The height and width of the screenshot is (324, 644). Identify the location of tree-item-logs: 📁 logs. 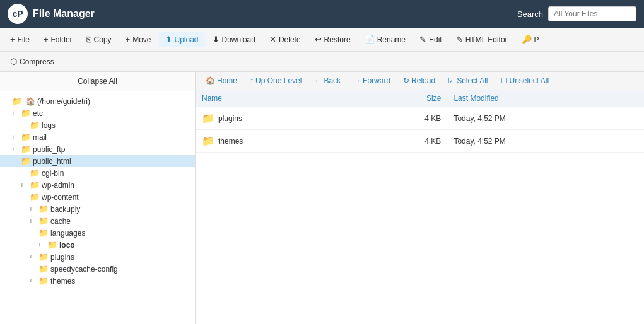
(97, 125).